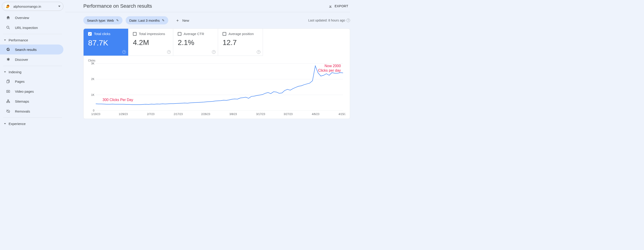 Image resolution: width=644 pixels, height=250 pixels. Describe the element at coordinates (288, 114) in the screenshot. I see `svg-text: 3/27/23` at that location.